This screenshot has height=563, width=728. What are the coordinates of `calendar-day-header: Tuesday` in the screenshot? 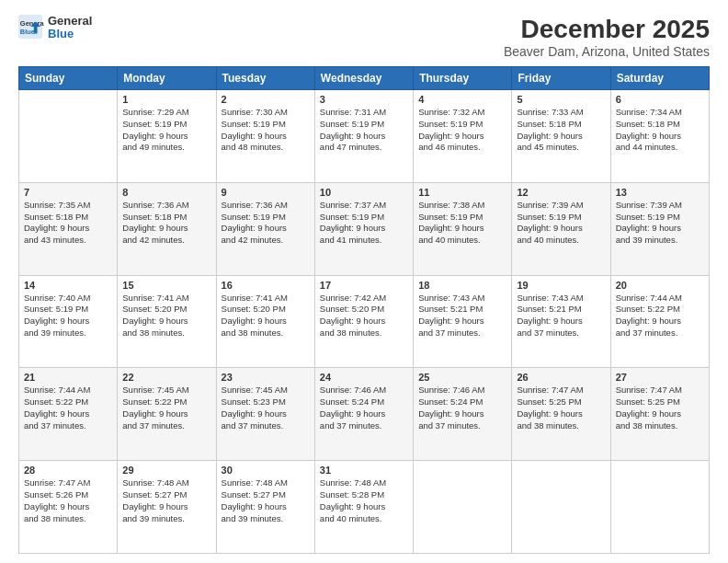 It's located at (265, 79).